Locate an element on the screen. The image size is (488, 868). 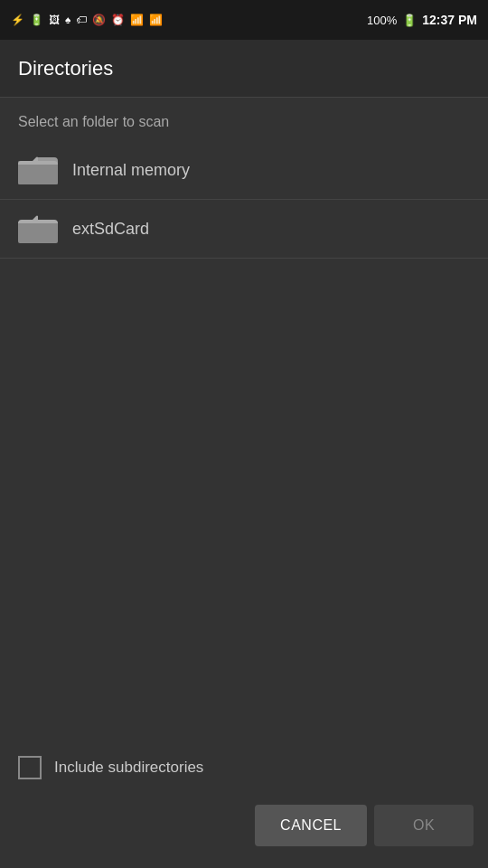
directory-name: Internal memory is located at coordinates (131, 170).